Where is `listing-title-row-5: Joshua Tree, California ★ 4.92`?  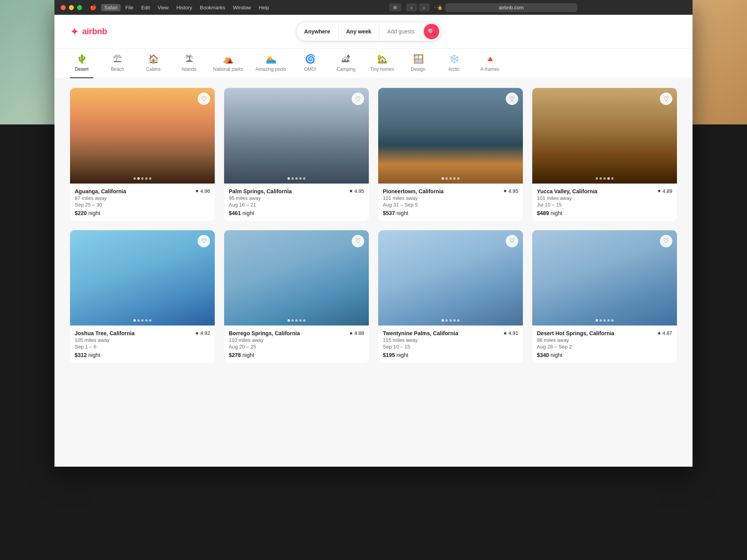
listing-title-row-5: Joshua Tree, California ★ 4.92 is located at coordinates (142, 333).